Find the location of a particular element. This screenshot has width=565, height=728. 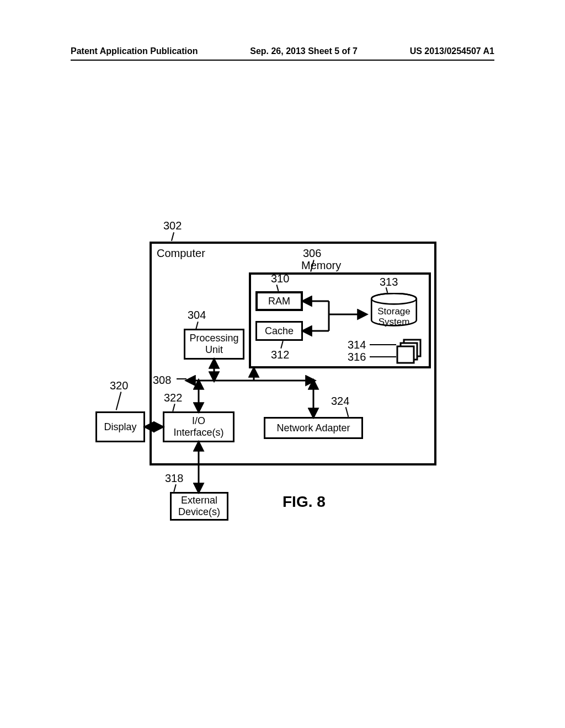

external-devices-block: External Device(s) is located at coordinates (199, 506).